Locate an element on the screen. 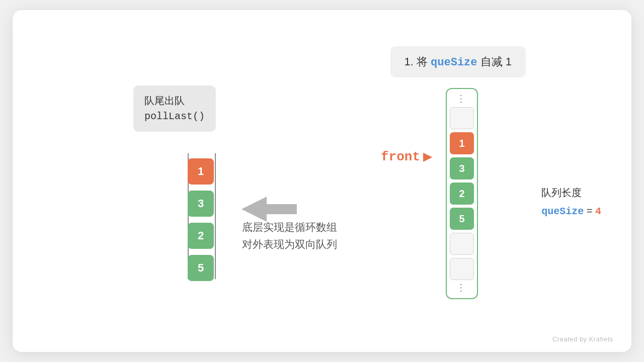 The height and width of the screenshot is (362, 644). label-line2: pollLast() is located at coordinates (175, 117).